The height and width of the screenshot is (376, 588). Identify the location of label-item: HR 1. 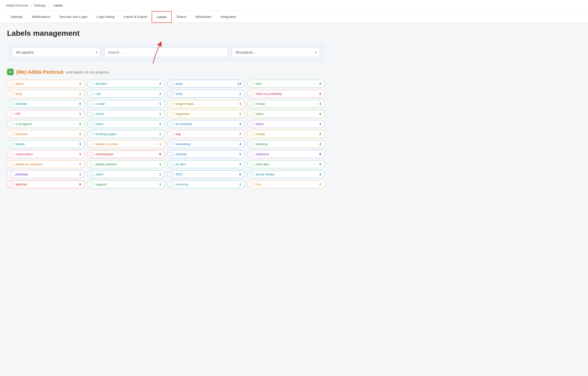
(46, 114).